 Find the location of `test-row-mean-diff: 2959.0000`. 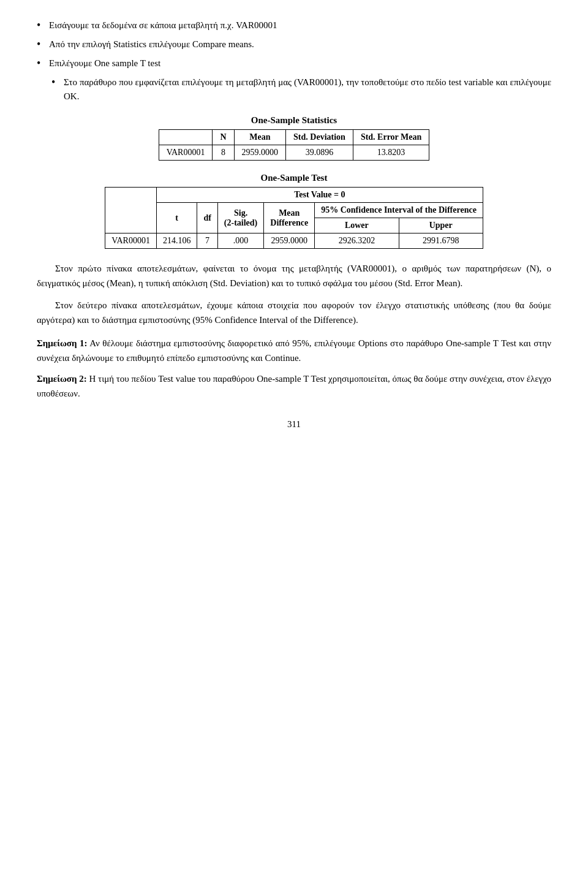

test-row-mean-diff: 2959.0000 is located at coordinates (289, 241).